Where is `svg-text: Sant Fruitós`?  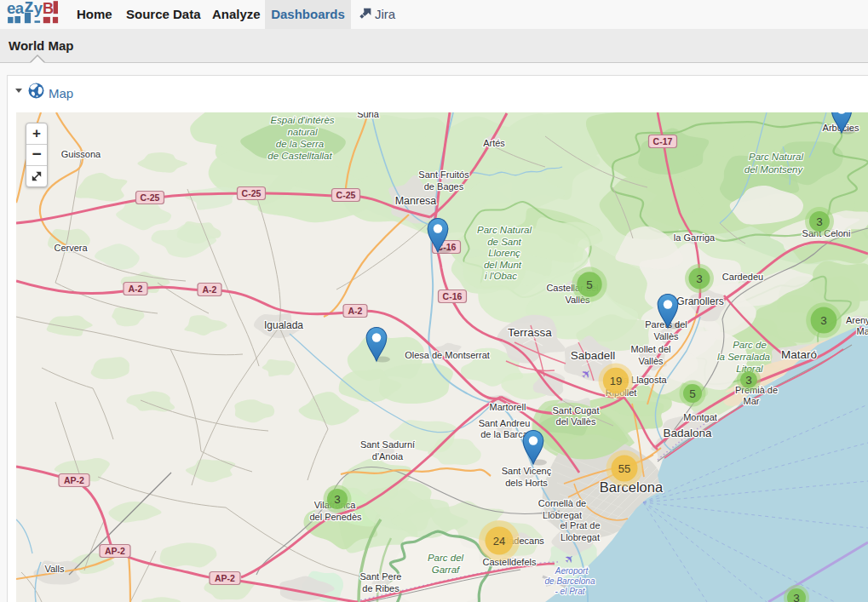 svg-text: Sant Fruitós is located at coordinates (444, 175).